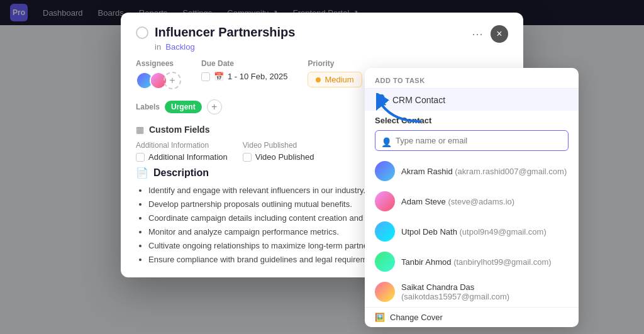  I want to click on modal-title-area: Influencer Partnerships in Backlog, so click(215, 38).